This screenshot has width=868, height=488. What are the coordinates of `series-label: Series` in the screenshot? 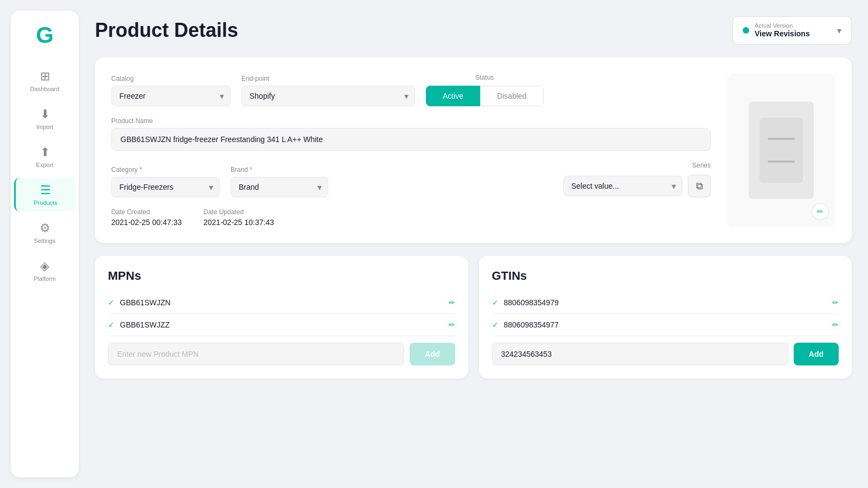 It's located at (701, 165).